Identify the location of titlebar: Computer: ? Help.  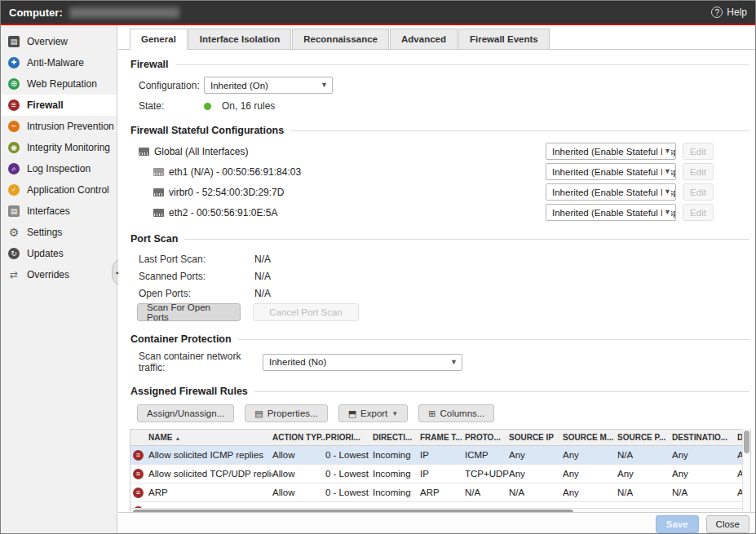
(378, 12).